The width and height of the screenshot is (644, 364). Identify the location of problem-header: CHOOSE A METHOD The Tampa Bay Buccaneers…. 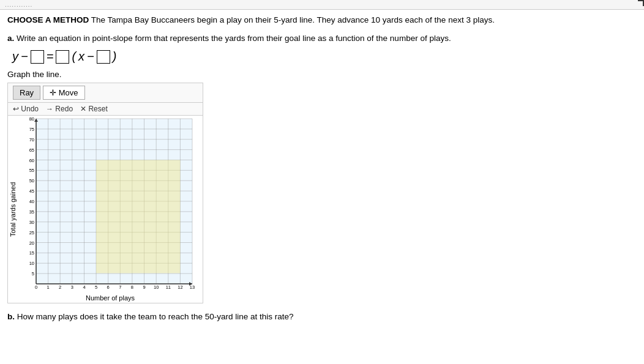
(322, 21).